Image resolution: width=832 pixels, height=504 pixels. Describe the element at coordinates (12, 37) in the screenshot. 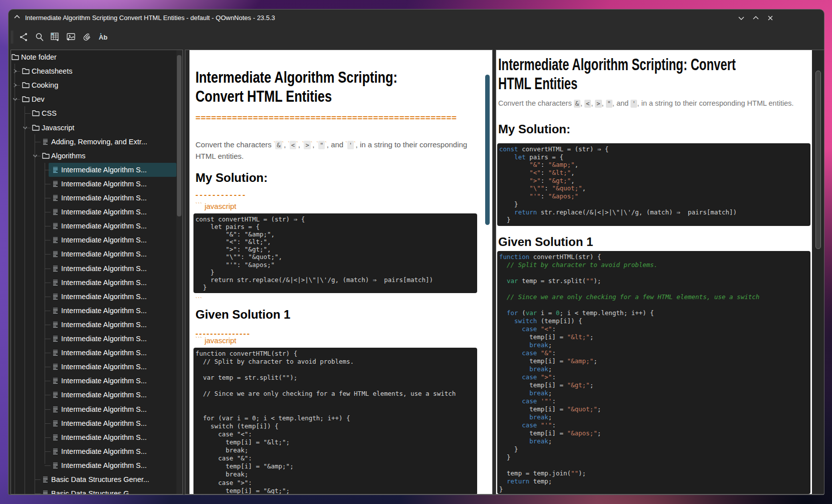

I see `toolbar-drag-handle` at that location.